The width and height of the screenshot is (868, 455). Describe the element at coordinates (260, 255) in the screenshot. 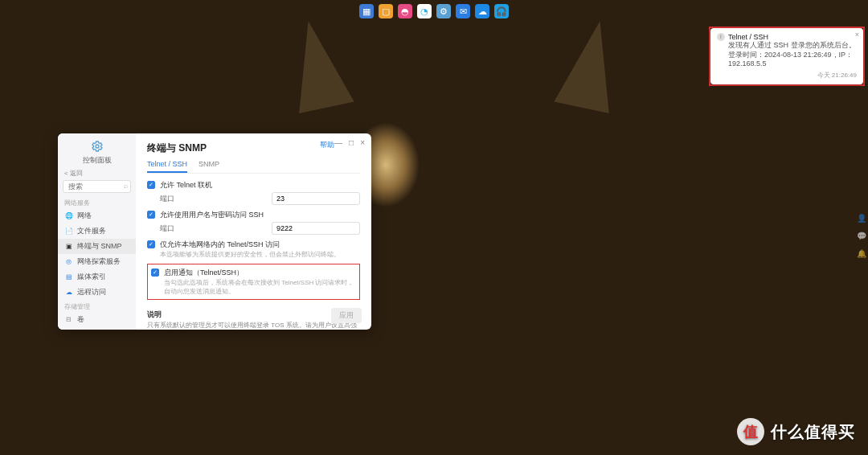

I see `sub-local-only: 本选项能够为系统提供更好的安全性，但会禁止外部访问终端。` at that location.